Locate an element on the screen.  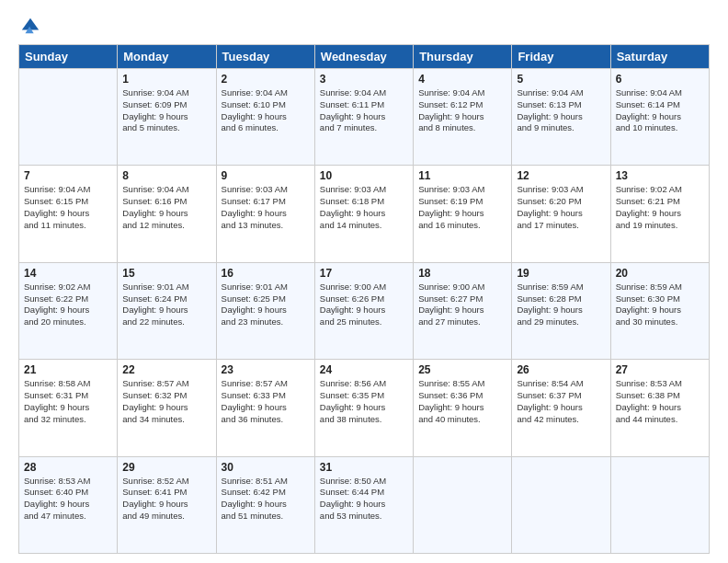
cell-info: Sunrise: 8:59 AMSunset: 6:30 PMDaylight:… is located at coordinates (660, 305).